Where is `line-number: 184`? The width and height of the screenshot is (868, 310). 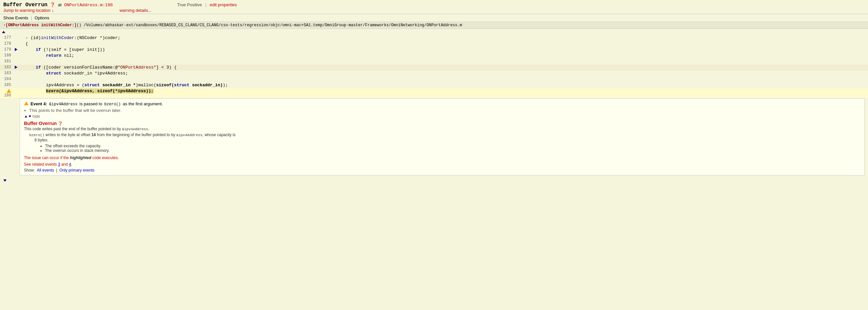 line-number: 184 is located at coordinates (7, 79).